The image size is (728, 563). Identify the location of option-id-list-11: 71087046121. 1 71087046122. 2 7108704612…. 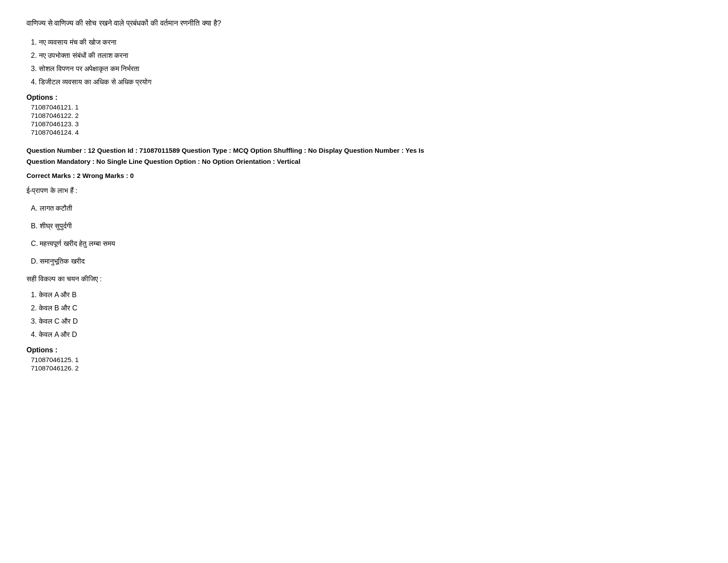
(364, 120).